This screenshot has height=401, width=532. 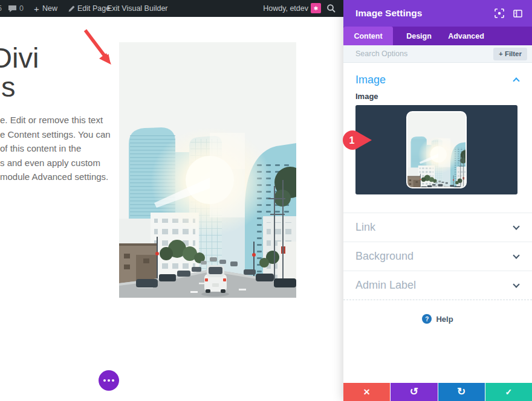 I want to click on new-menu-item: New, so click(x=50, y=8).